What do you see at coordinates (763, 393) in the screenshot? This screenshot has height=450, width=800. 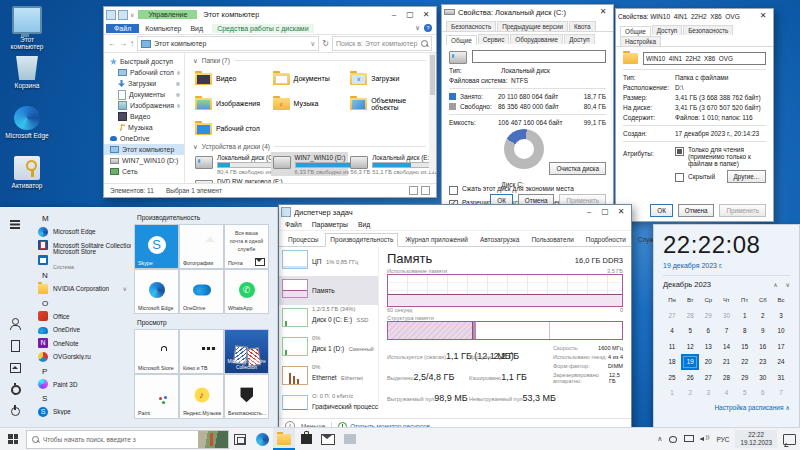 I see `calendar-day: 6` at bounding box center [763, 393].